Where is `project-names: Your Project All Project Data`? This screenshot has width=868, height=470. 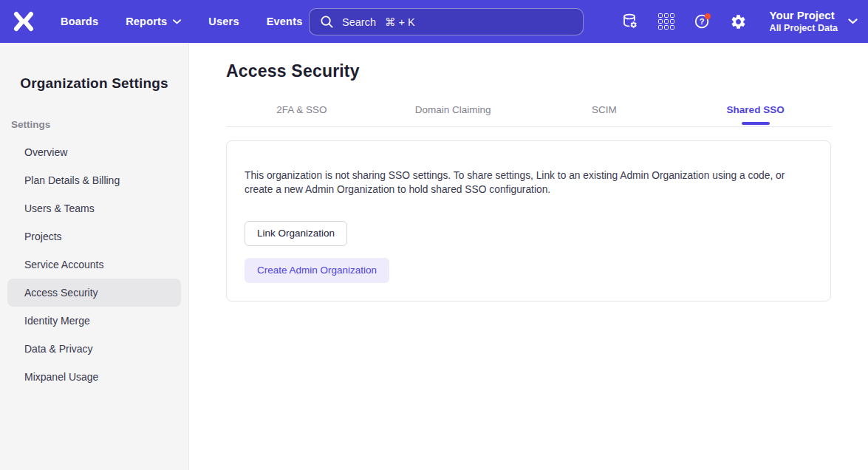 project-names: Your Project All Project Data is located at coordinates (804, 22).